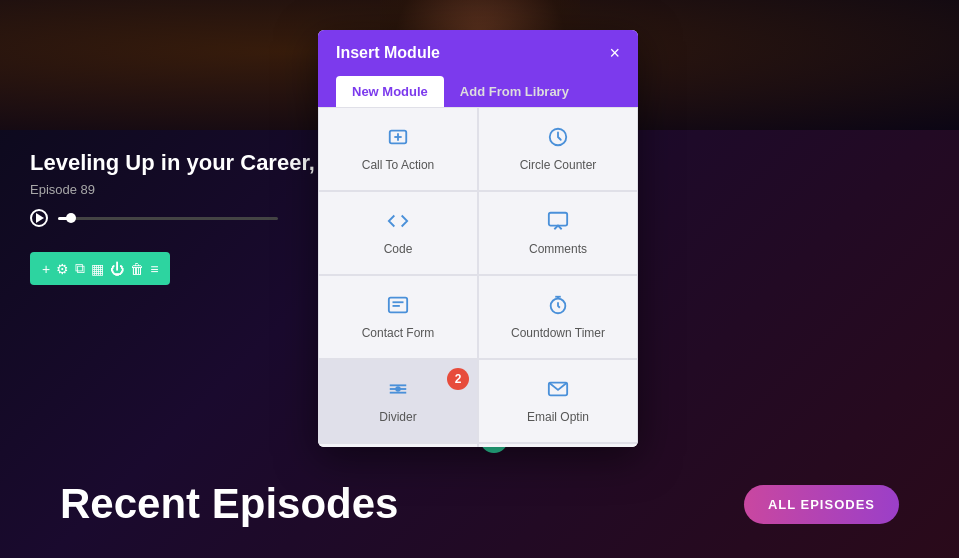 The image size is (959, 558). Describe the element at coordinates (558, 417) in the screenshot. I see `email-optin-label: Email Optin` at that location.